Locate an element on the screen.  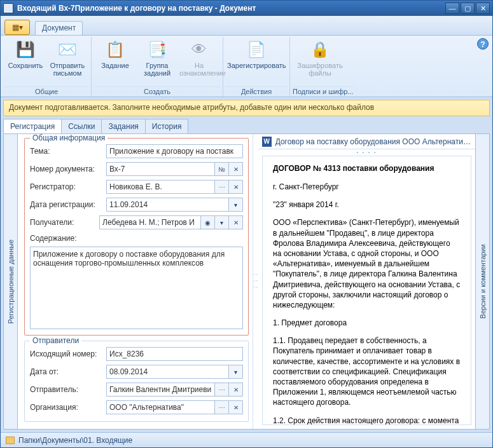
regdate-picker-button: ▾ is located at coordinates (236, 205).